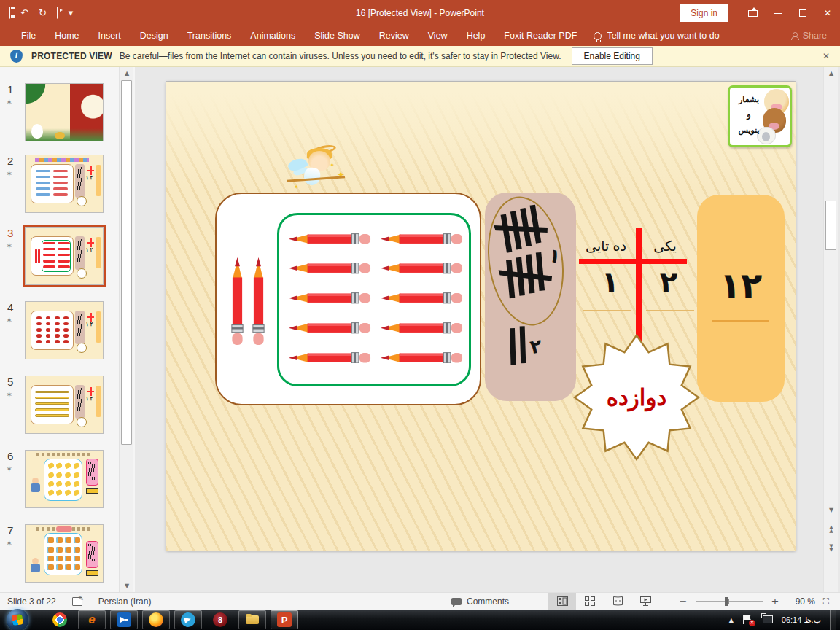 This screenshot has height=630, width=840. I want to click on taskbar-app-telegram, so click(188, 620).